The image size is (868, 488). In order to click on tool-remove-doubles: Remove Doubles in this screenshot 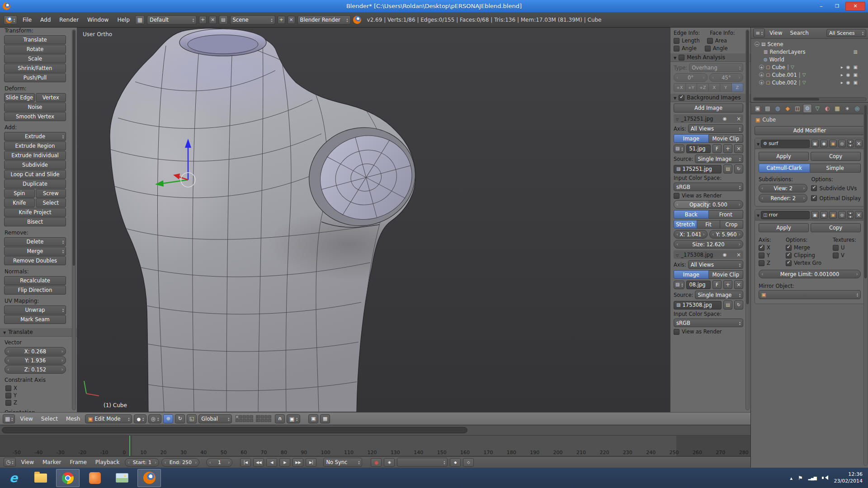, I will do `click(35, 261)`.